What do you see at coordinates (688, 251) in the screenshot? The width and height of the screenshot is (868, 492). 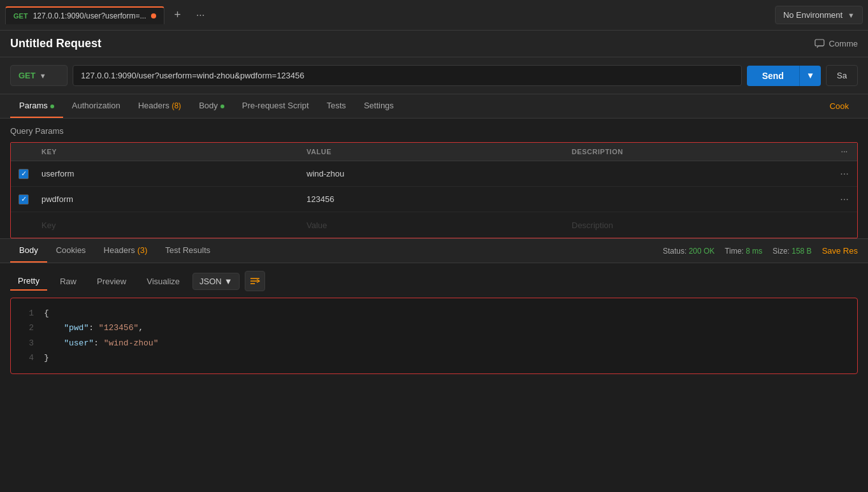 I see `status-label: Status: 200 OK` at bounding box center [688, 251].